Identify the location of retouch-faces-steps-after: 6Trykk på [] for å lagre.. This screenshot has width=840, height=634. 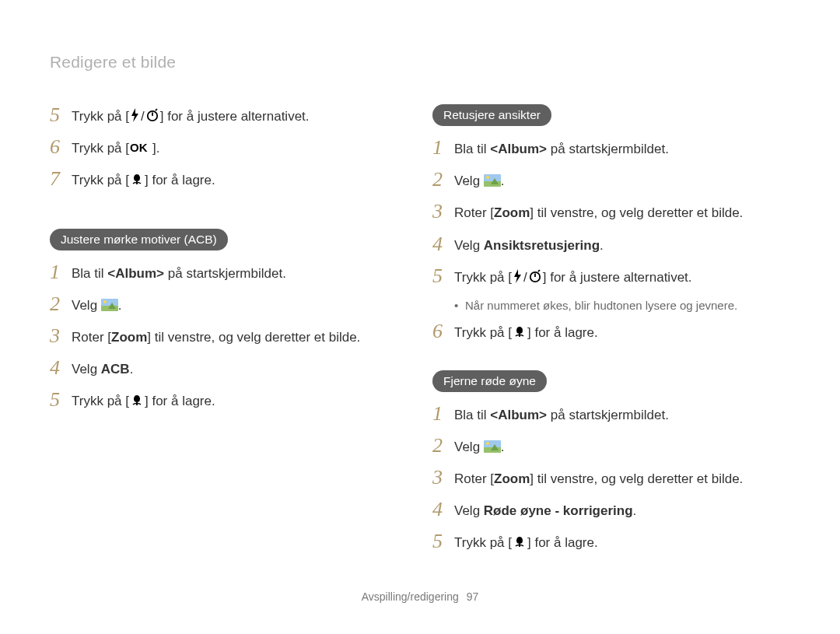
(611, 331).